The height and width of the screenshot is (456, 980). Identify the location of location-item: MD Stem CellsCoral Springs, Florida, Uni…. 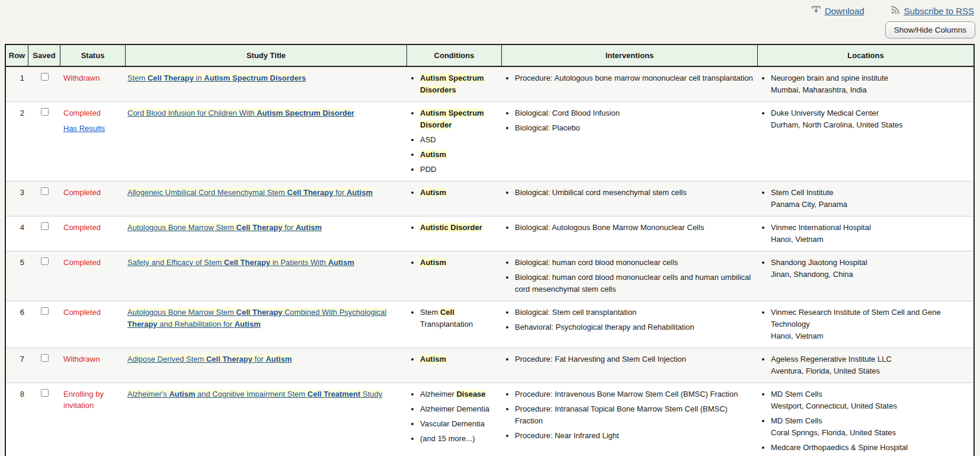
(871, 427).